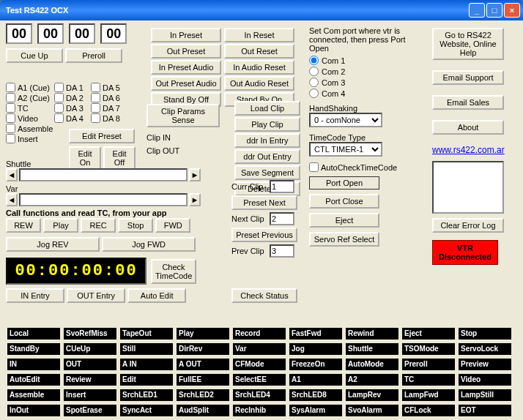  What do you see at coordinates (259, 364) in the screenshot?
I see `status-cfmode: CFMode` at bounding box center [259, 364].